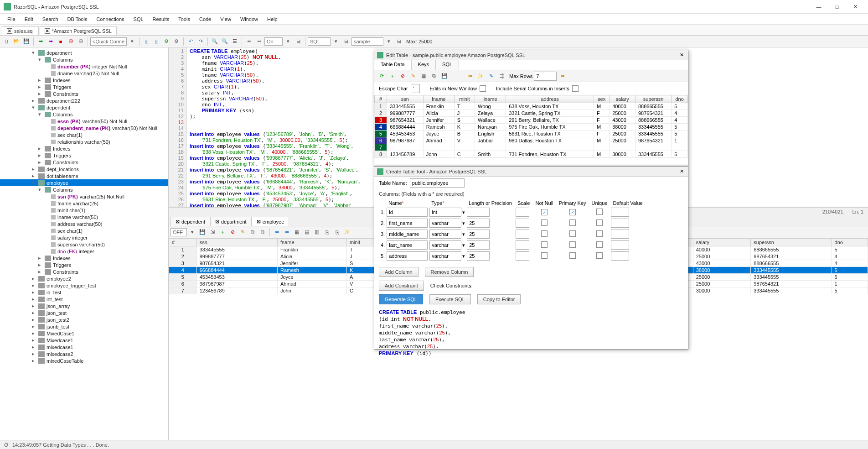 This screenshot has width=868, height=449. Describe the element at coordinates (249, 42) in the screenshot. I see `prev-icon: ⬅` at that location.